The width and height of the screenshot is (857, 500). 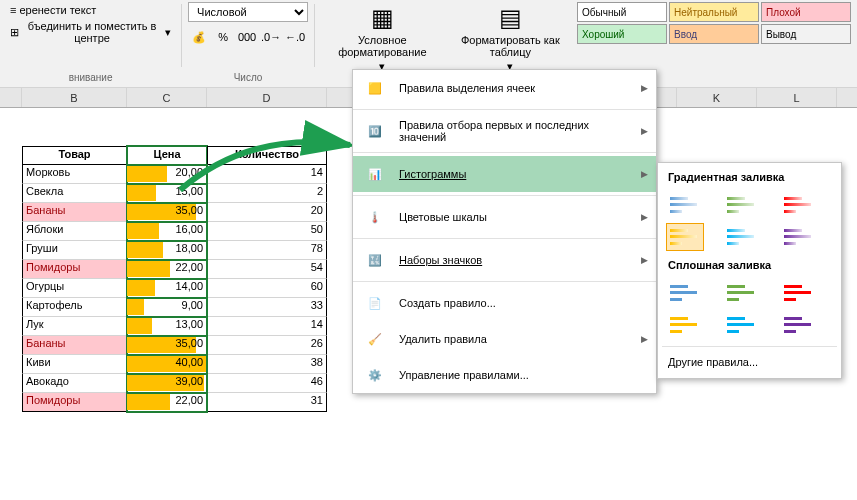 What do you see at coordinates (742, 237) in the screenshot?
I see `databar-gradient-lightblue` at bounding box center [742, 237].